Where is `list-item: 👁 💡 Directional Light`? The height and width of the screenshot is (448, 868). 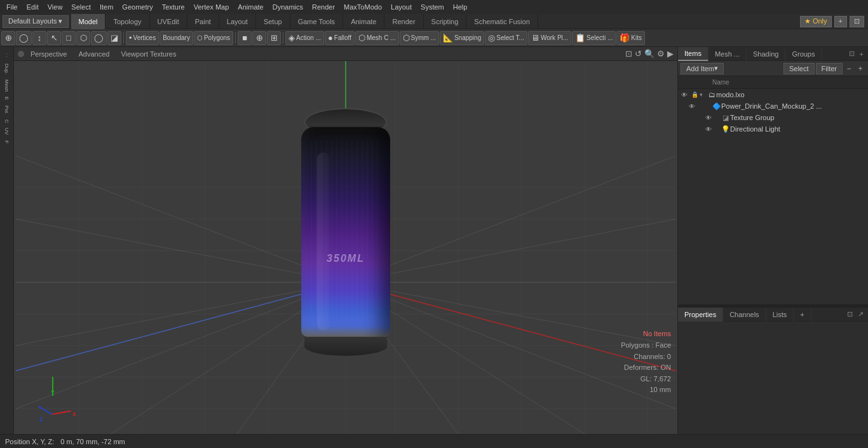 list-item: 👁 💡 Directional Light is located at coordinates (773, 129).